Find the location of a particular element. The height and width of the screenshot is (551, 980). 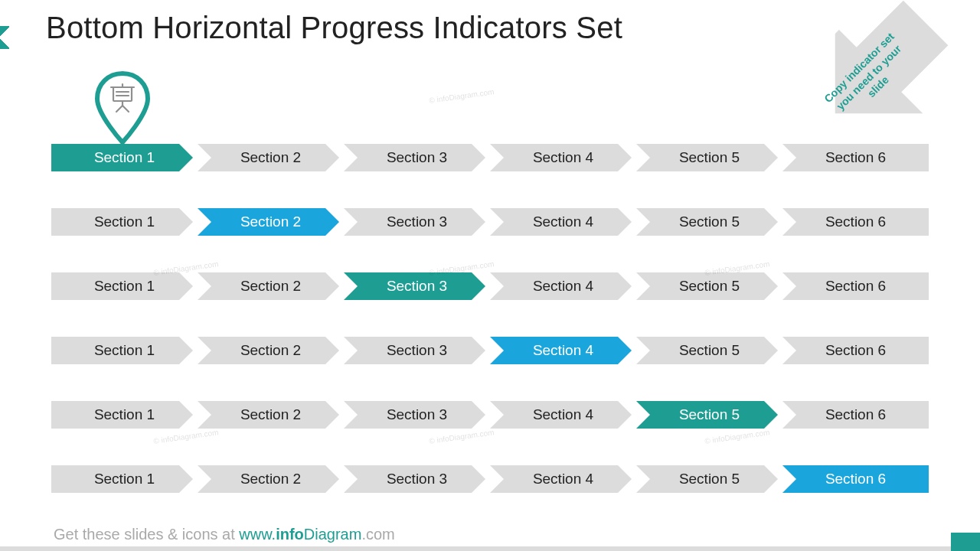

left-accent-notch is located at coordinates (5, 37).